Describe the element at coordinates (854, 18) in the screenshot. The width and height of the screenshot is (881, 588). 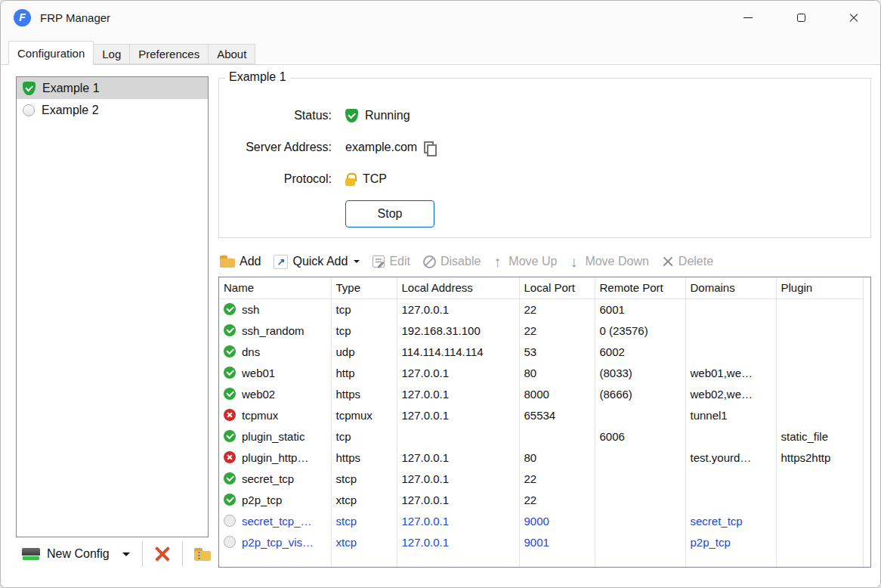
I see `close-icon` at that location.